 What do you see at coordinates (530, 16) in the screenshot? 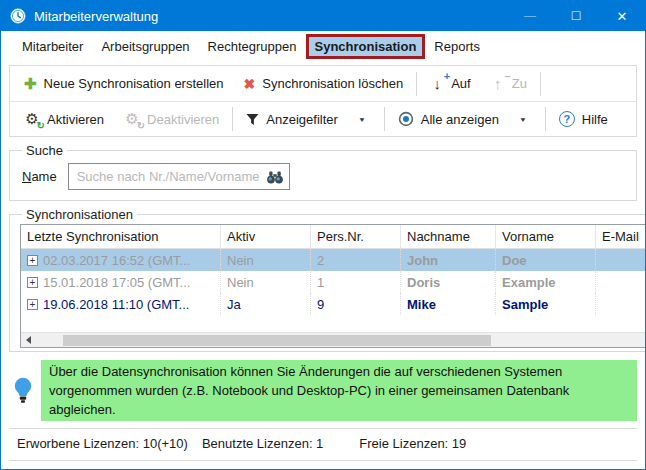
I see `minimize-icon: —` at bounding box center [530, 16].